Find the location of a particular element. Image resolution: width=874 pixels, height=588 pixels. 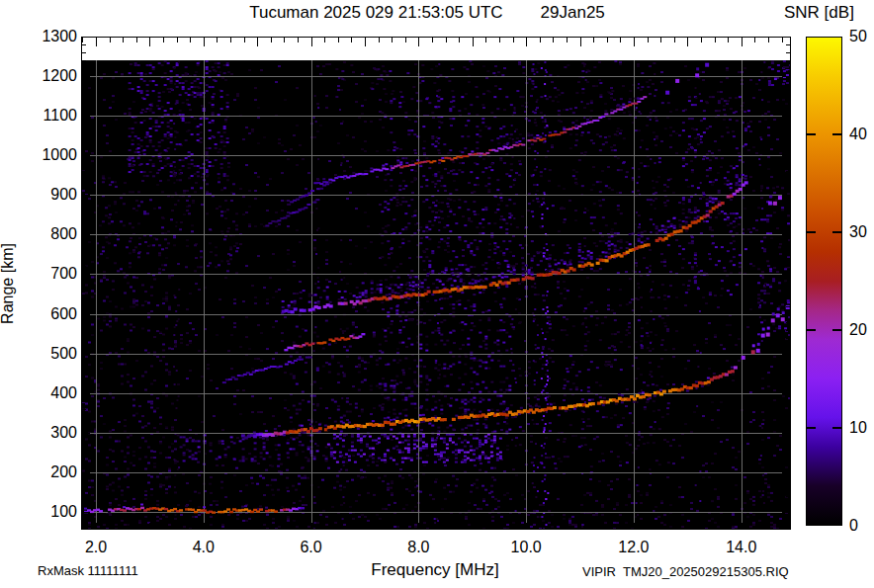

colorbar-tick-label: 30 is located at coordinates (862, 232).